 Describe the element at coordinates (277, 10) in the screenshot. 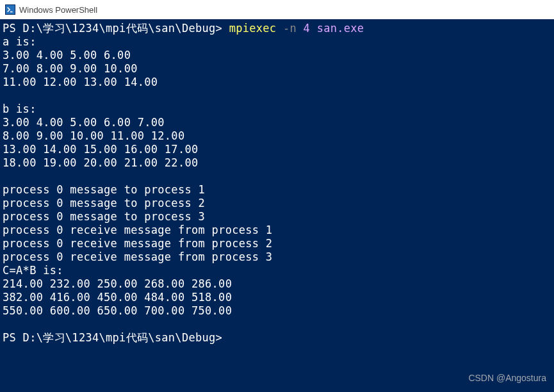

I see `title-bar: Windows PowerShell` at that location.